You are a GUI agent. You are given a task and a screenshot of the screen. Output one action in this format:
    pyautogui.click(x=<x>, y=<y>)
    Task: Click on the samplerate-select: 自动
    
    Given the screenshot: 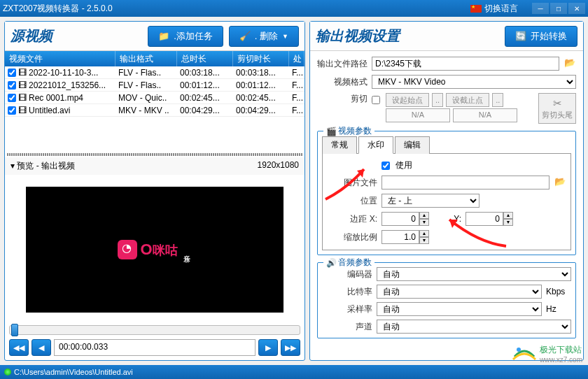 What is the action you would take?
    pyautogui.click(x=459, y=309)
    